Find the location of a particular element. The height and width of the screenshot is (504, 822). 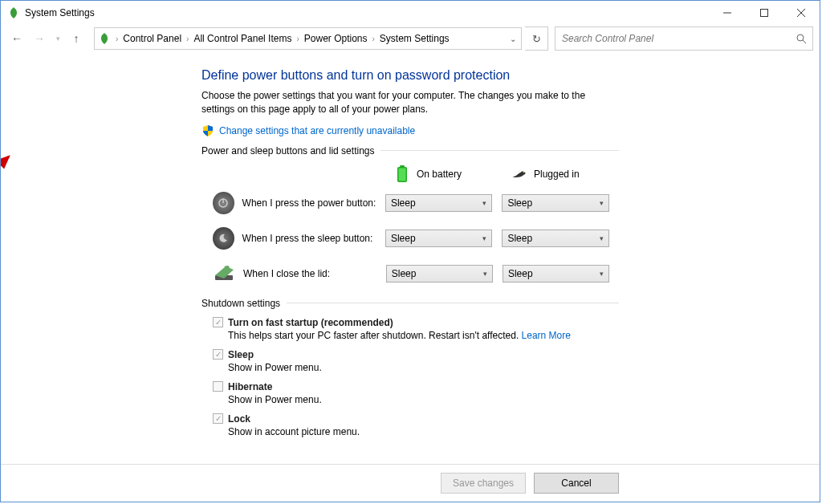

shield-icon is located at coordinates (208, 131).